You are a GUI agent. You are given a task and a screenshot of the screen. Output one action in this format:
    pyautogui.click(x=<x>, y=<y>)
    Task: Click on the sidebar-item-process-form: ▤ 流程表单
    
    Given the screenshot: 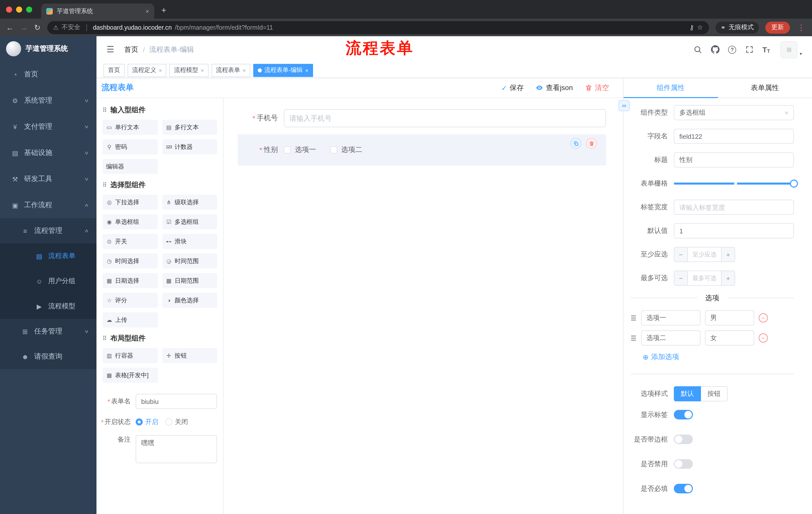 What is the action you would take?
    pyautogui.click(x=48, y=256)
    